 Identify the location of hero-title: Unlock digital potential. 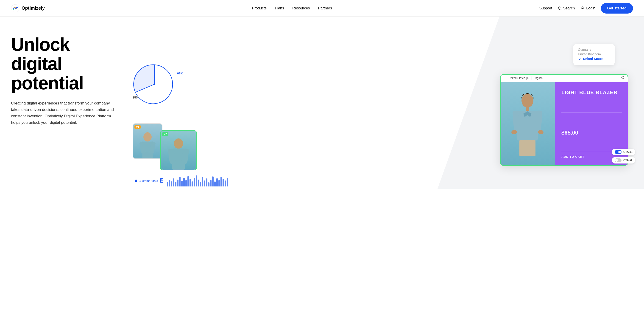
(64, 64).